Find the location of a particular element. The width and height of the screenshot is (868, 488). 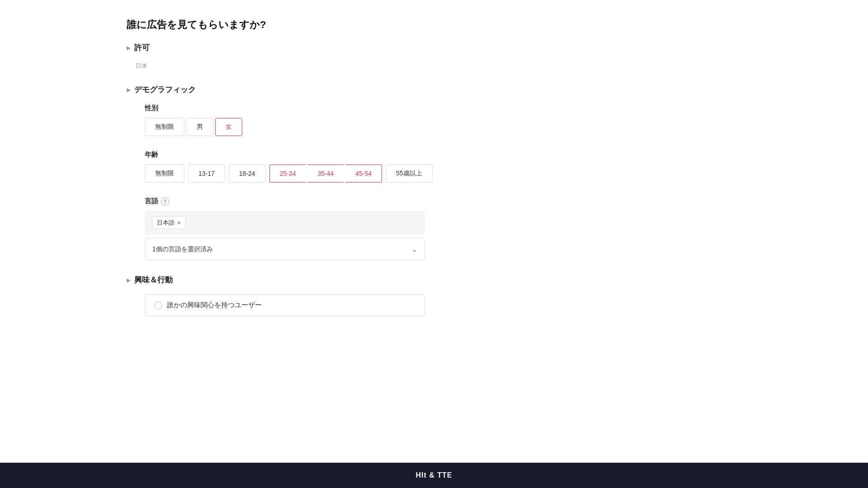

permission-header: ▶ 許可 is located at coordinates (289, 48).